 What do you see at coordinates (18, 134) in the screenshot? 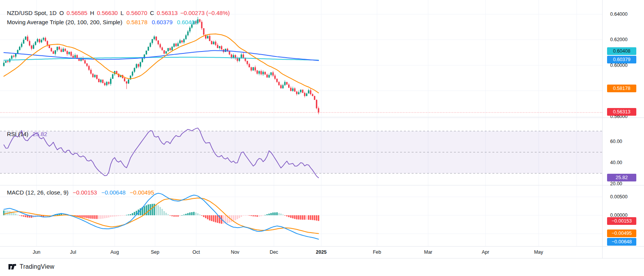
I see `rsi-label: RSI (14)` at bounding box center [18, 134].